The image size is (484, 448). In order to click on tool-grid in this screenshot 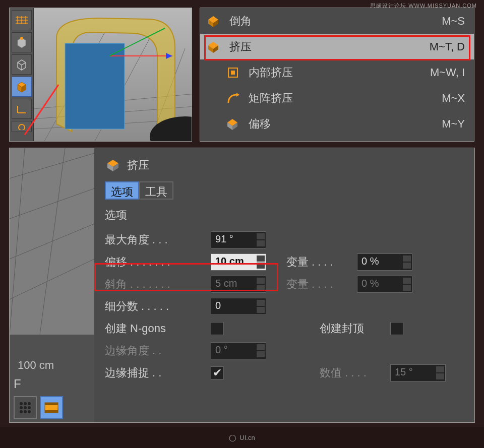, I will do `click(22, 20)`.